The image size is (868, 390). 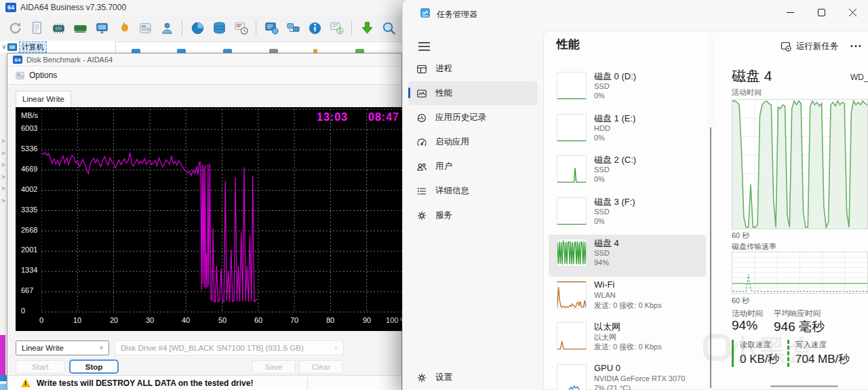 What do you see at coordinates (711, 258) in the screenshot?
I see `list-scrollbar-thumb` at bounding box center [711, 258].